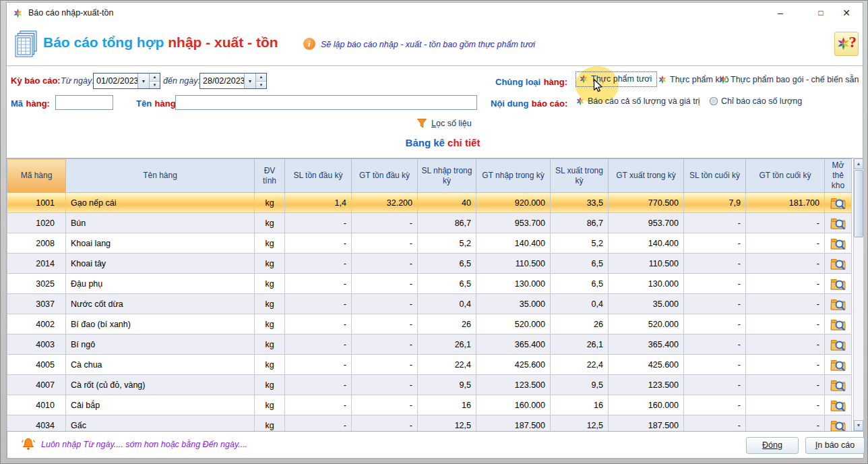  I want to click on table-cell: 4034, so click(36, 424).